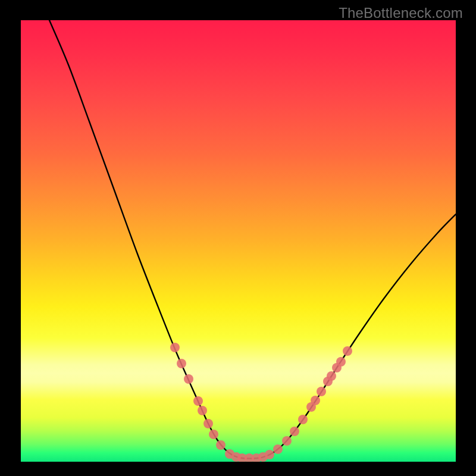  What do you see at coordinates (261, 402) in the screenshot?
I see `bottleneck-markers` at bounding box center [261, 402].